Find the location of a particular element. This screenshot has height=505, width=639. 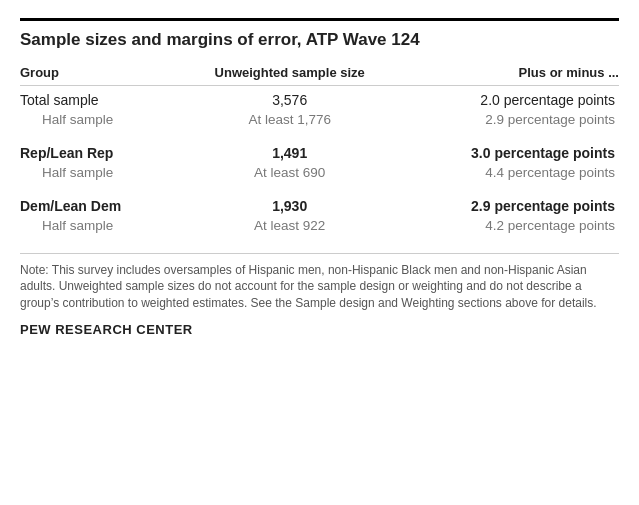

row-sample: At least 690 is located at coordinates (290, 172).